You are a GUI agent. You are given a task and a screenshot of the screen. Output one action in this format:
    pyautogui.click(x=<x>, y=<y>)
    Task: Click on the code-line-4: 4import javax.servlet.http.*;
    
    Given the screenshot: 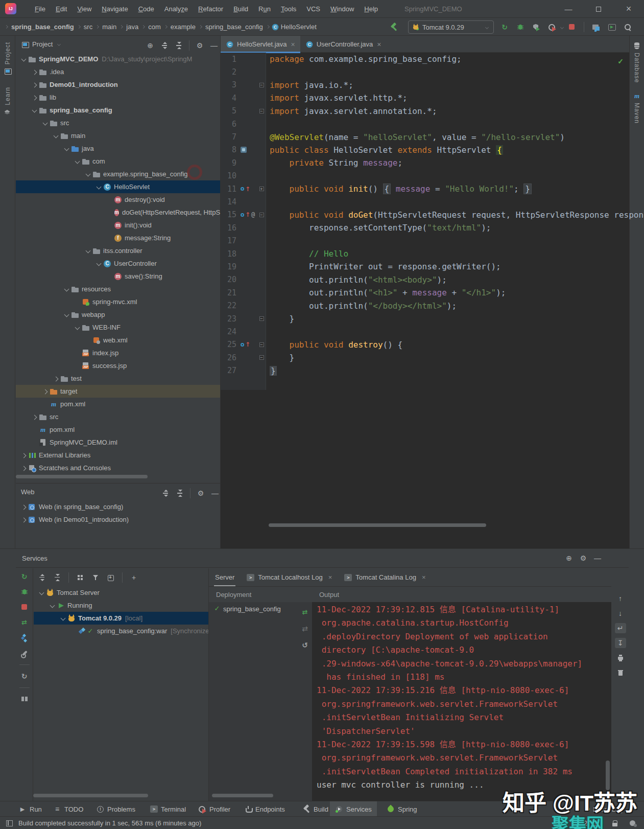 What is the action you would take?
    pyautogui.click(x=425, y=98)
    